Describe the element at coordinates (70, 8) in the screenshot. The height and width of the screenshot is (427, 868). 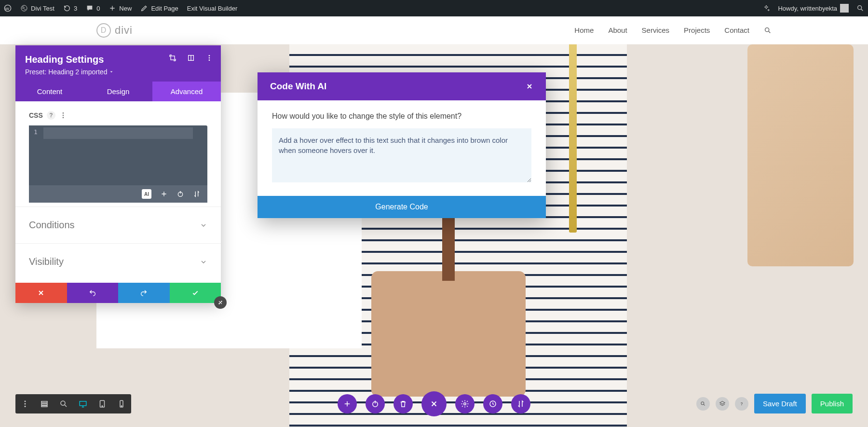
I see `revisions-link: 3` at that location.